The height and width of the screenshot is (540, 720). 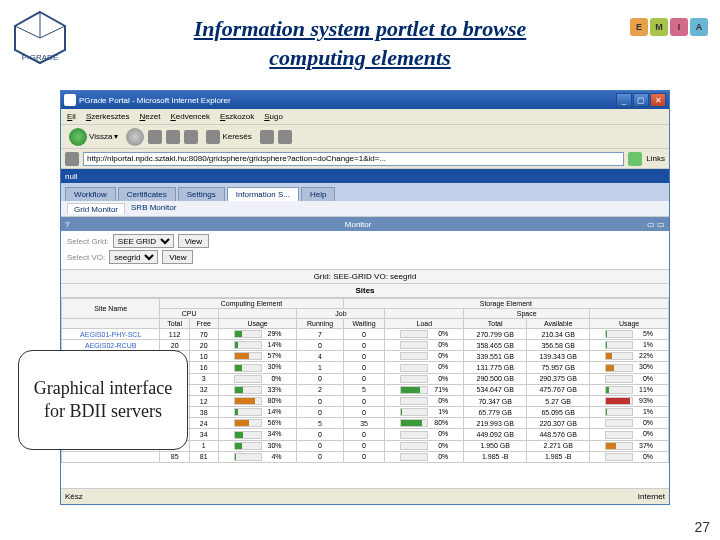 What do you see at coordinates (630, 356) in the screenshot?
I see `cell-space-usage: 22%` at bounding box center [630, 356].